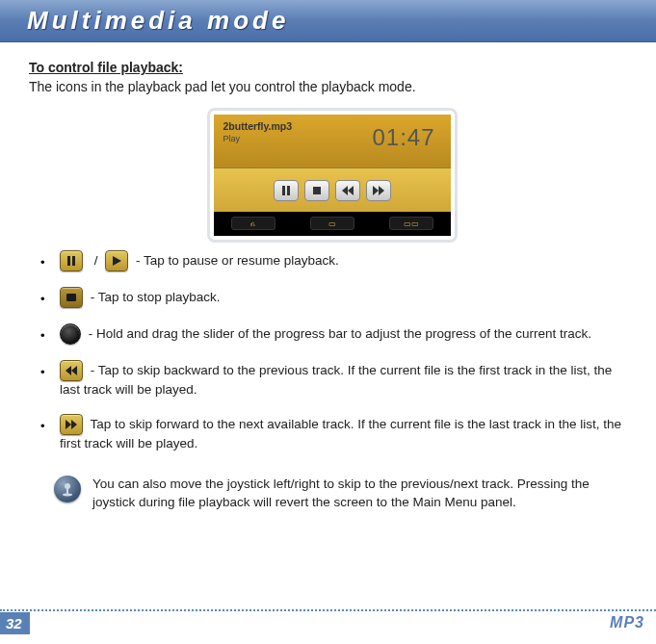 The height and width of the screenshot is (644, 656). I want to click on list-item-next: Tap to skip forward to the next availabl…, so click(345, 433).